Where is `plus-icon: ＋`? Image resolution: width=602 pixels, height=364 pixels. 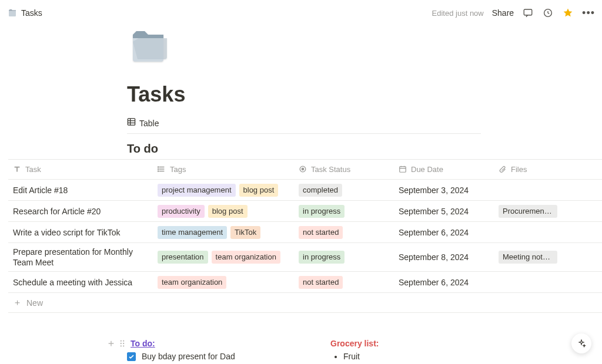
plus-icon: ＋ is located at coordinates (18, 303).